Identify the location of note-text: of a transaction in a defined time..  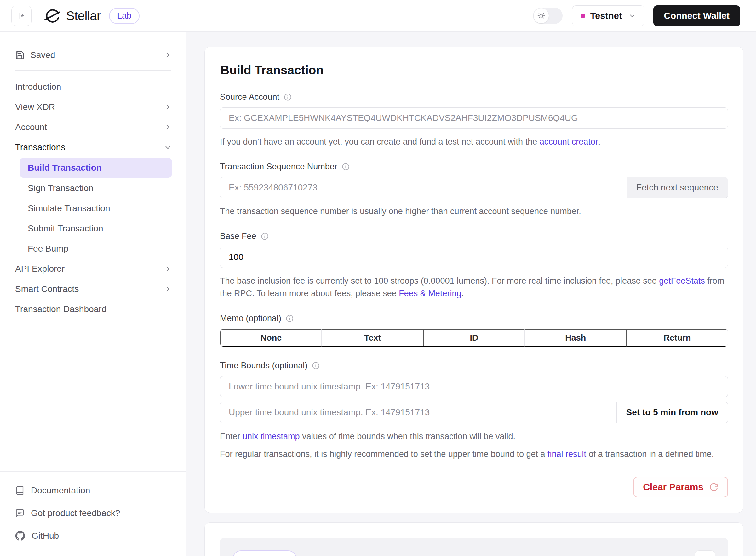
(650, 454).